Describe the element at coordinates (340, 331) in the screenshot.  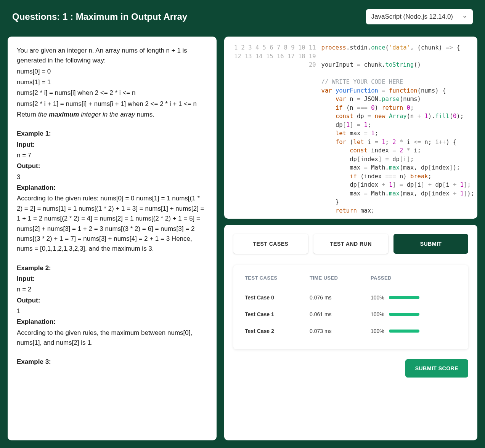
I see `result-time: 0.073 ms` at that location.